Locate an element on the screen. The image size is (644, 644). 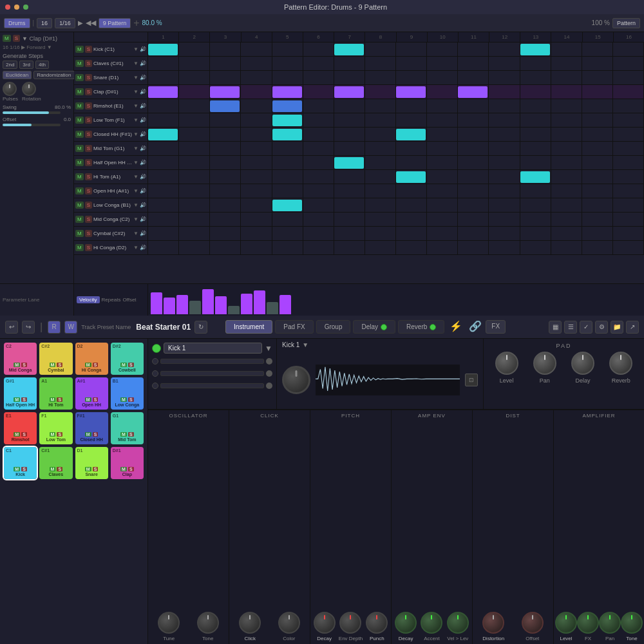
waveform-btn: ⊡ is located at coordinates (471, 380).